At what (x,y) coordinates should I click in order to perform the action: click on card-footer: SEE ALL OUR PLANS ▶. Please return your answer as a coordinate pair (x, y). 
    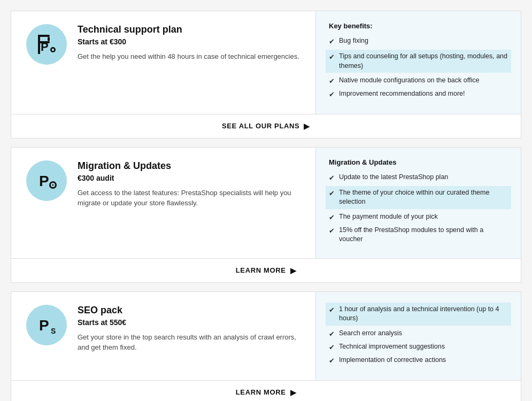
    Looking at the image, I should click on (266, 126).